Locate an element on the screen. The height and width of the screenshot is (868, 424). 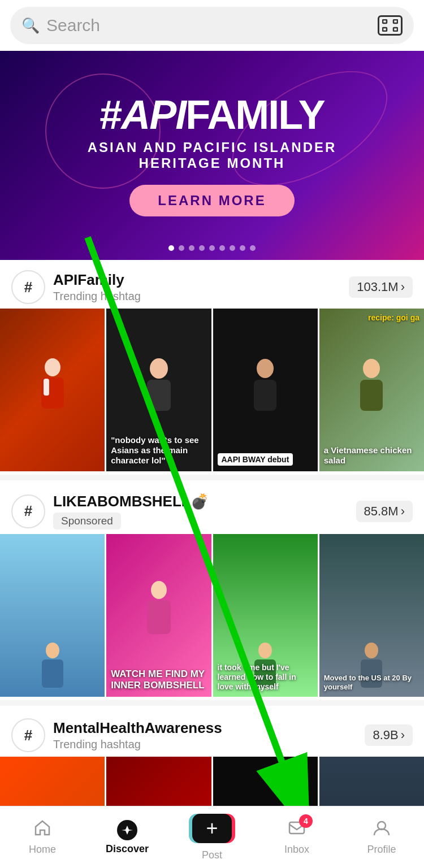
hashtag-info-1: LIKEABOMBSHELL💣 Sponsored is located at coordinates (131, 511).